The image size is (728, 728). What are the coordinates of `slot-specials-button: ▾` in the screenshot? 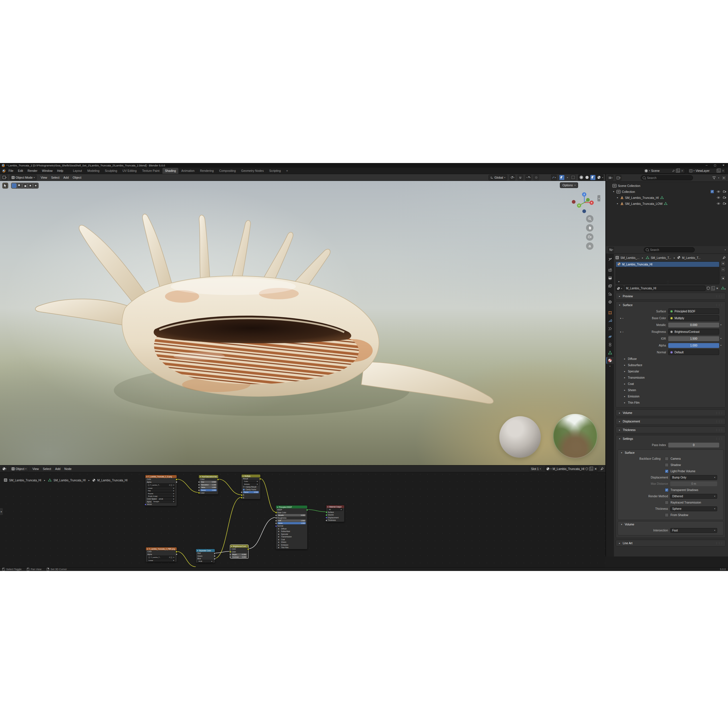 It's located at (723, 278).